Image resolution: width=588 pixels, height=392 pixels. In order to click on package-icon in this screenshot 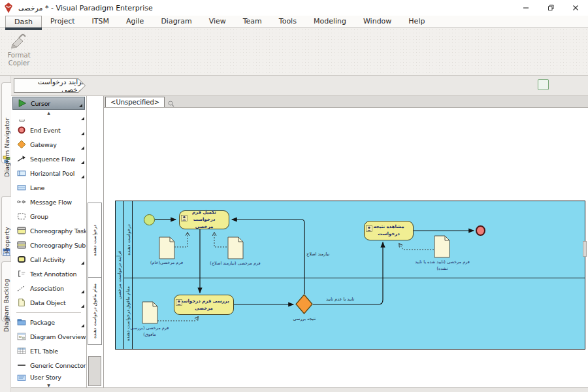, I will do `click(22, 322)`.